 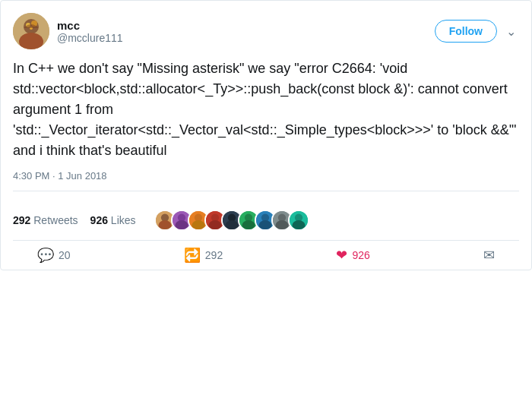 I want to click on reply-icon: 💬, so click(x=46, y=255).